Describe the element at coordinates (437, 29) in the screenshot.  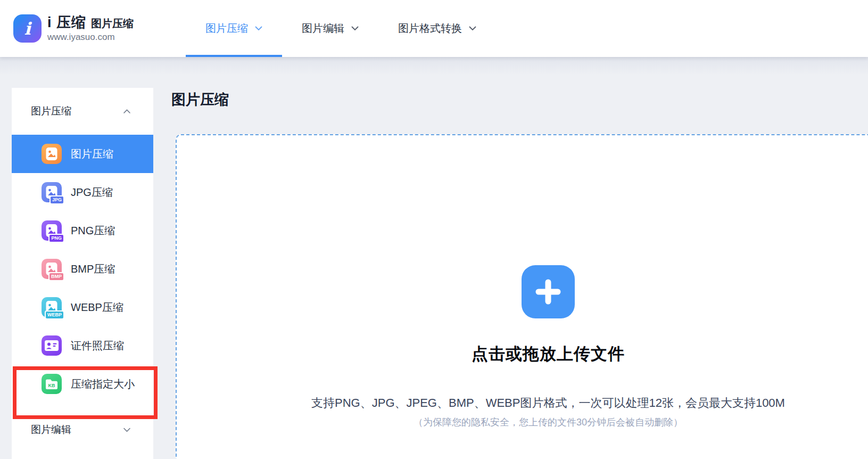
I see `nav-tab-format-convert: 图片格式转换` at that location.